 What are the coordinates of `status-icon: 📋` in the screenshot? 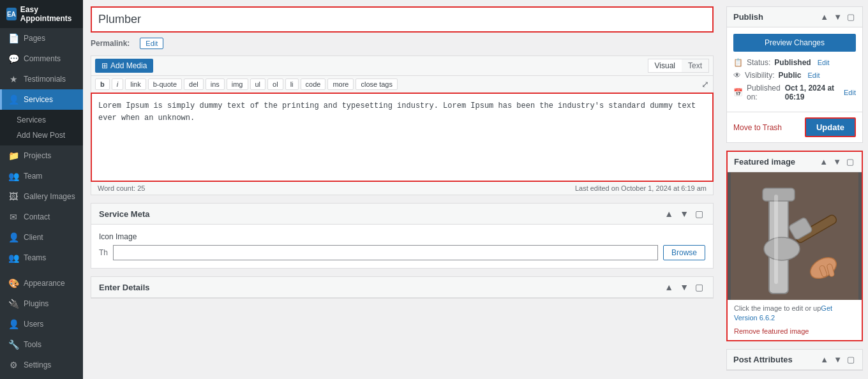 It's located at (738, 63).